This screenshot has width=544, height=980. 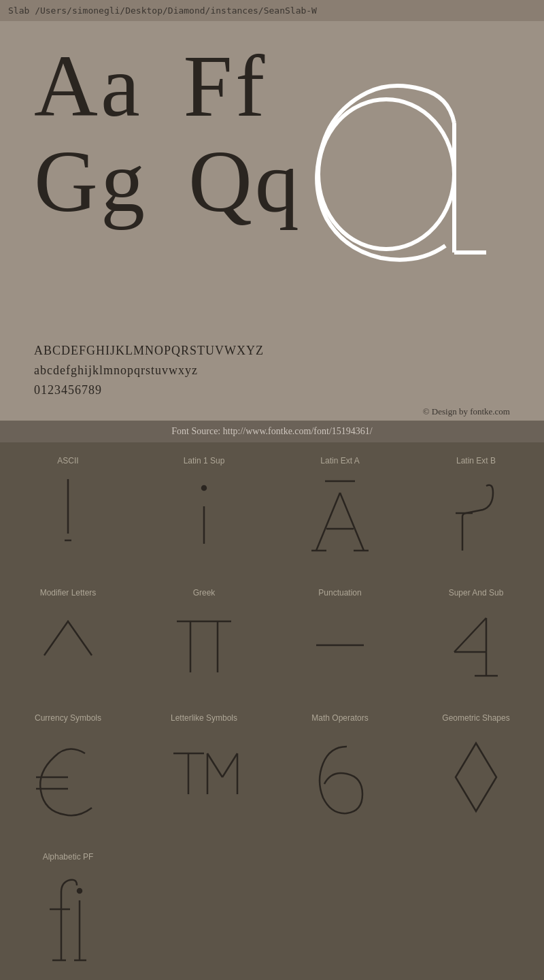 I want to click on glyph-symbol-currency, so click(x=68, y=777).